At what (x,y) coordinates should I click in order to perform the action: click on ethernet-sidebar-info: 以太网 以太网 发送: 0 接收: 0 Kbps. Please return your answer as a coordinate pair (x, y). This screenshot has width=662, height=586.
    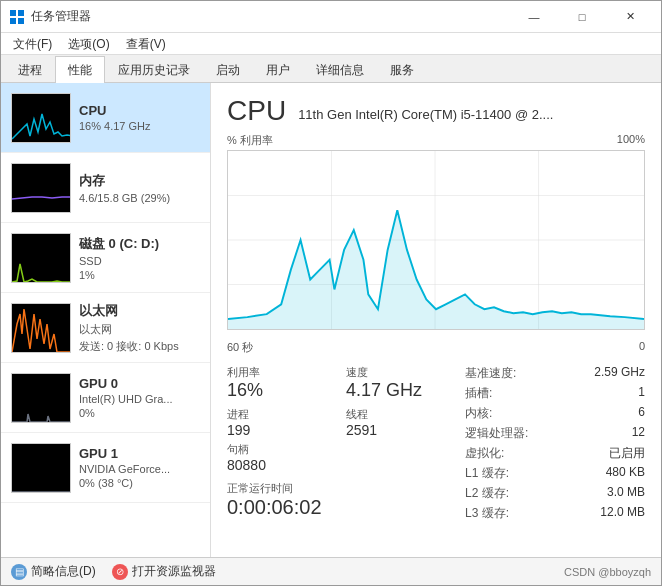
    Looking at the image, I should click on (140, 328).